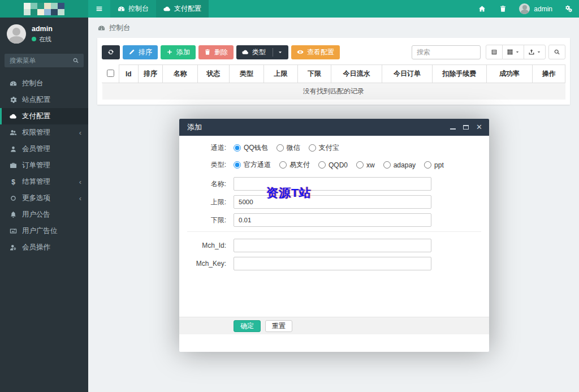  I want to click on sidebar-item-settlement: $结算管理‹, so click(44, 182).